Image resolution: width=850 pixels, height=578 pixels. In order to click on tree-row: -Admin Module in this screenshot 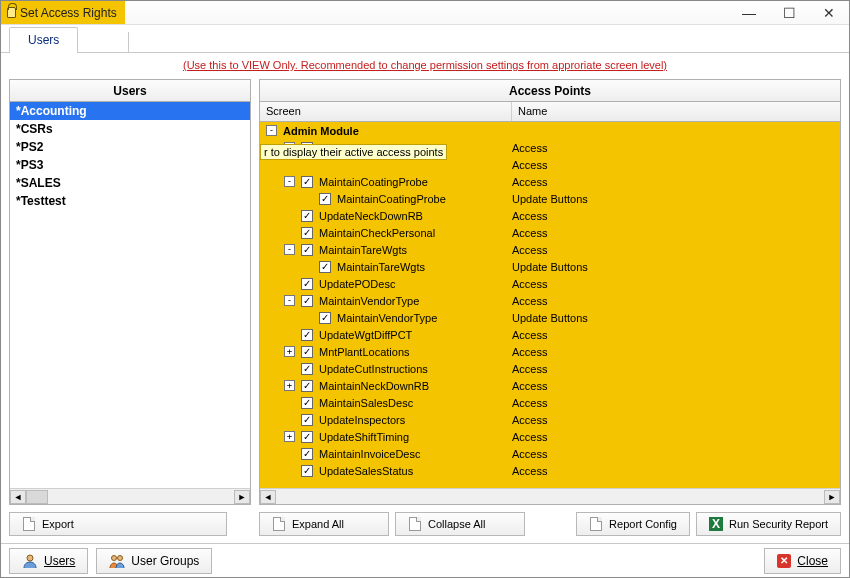, I will do `click(550, 130)`.